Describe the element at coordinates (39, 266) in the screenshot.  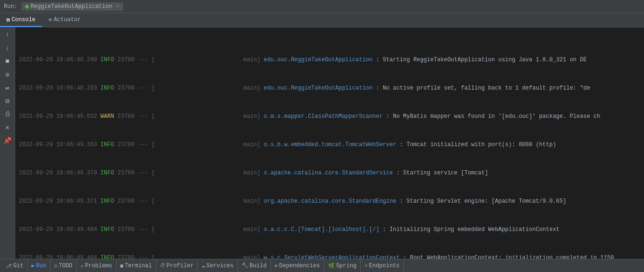
I see `status-run: ▶ Run` at that location.